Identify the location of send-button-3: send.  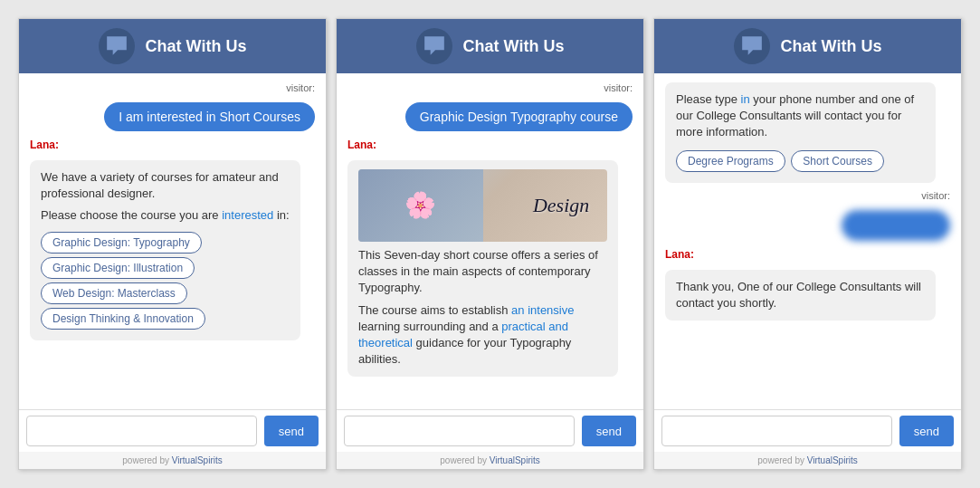
(927, 431).